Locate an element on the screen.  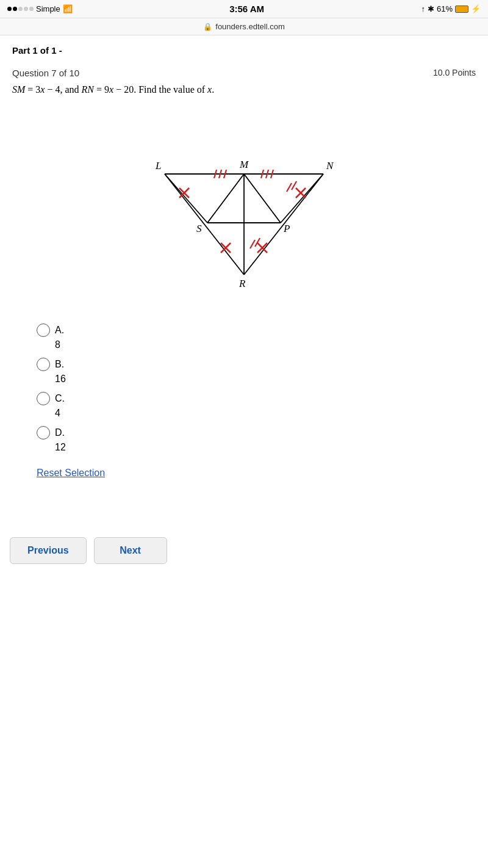
carrier-name: Simple is located at coordinates (48, 9).